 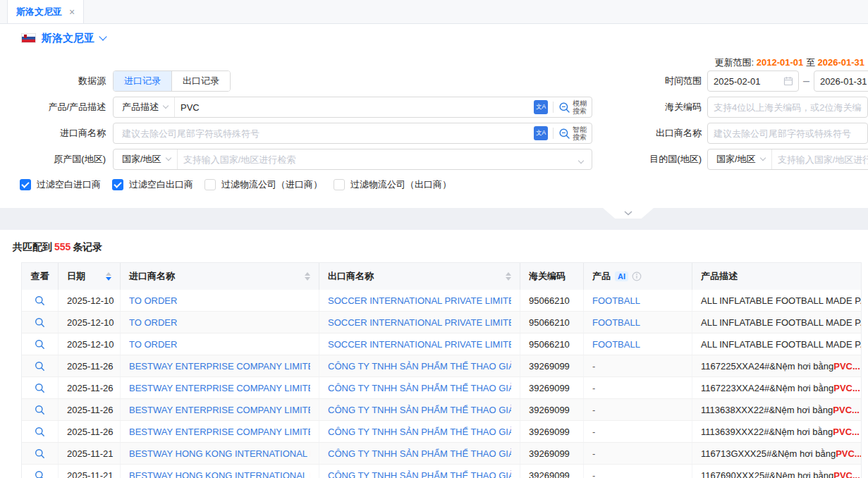 What do you see at coordinates (788, 107) in the screenshot?
I see `hs-code-input` at bounding box center [788, 107].